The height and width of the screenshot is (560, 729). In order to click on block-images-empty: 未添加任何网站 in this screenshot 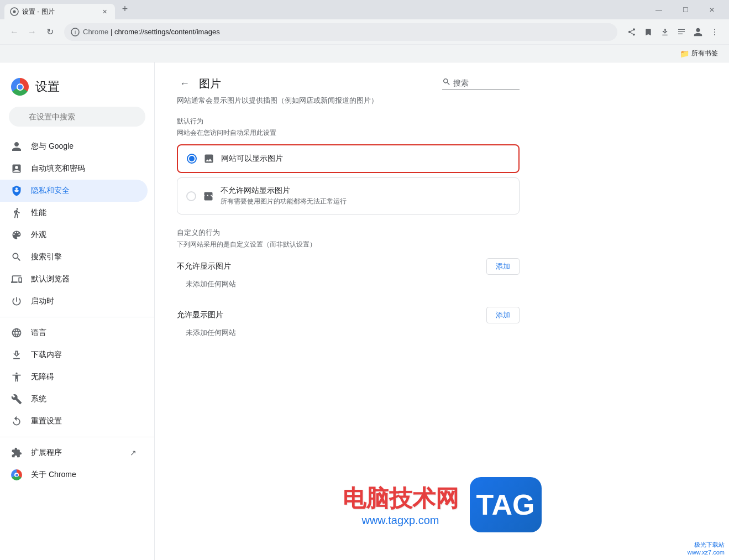, I will do `click(348, 284)`.